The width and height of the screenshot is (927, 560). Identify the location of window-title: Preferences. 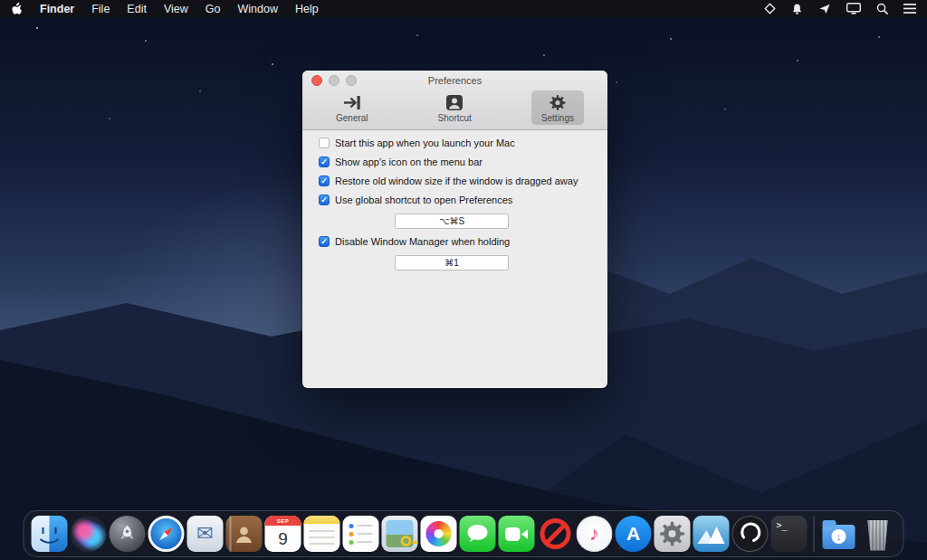
(454, 81).